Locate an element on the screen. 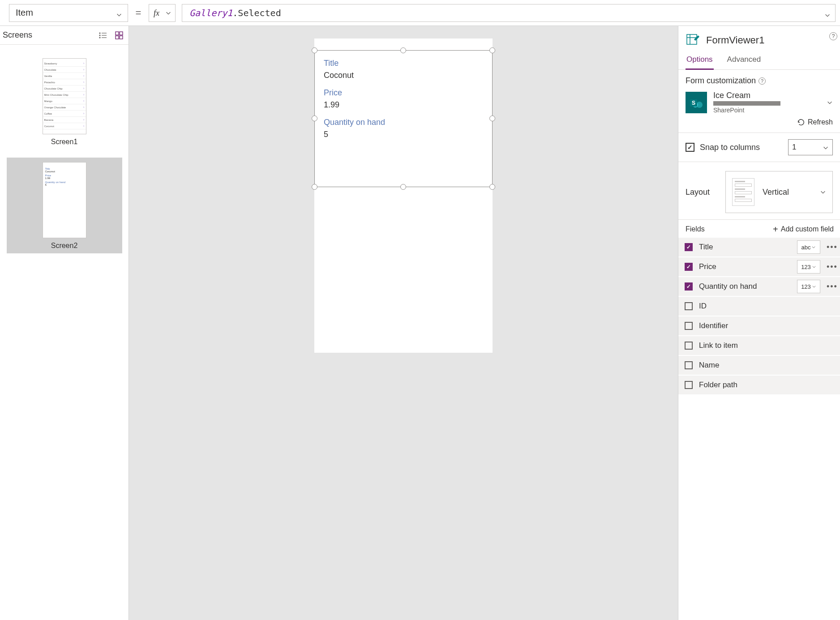 This screenshot has height=620, width=840. layout-preview-icon is located at coordinates (743, 192).